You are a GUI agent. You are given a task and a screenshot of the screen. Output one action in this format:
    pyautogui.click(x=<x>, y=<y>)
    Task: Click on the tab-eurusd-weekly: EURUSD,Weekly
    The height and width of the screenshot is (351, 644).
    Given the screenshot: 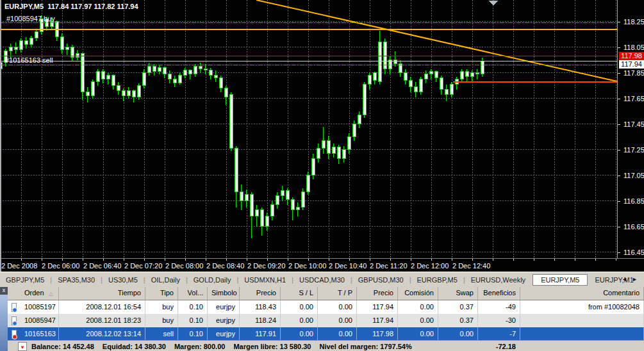 What is the action you would take?
    pyautogui.click(x=499, y=280)
    